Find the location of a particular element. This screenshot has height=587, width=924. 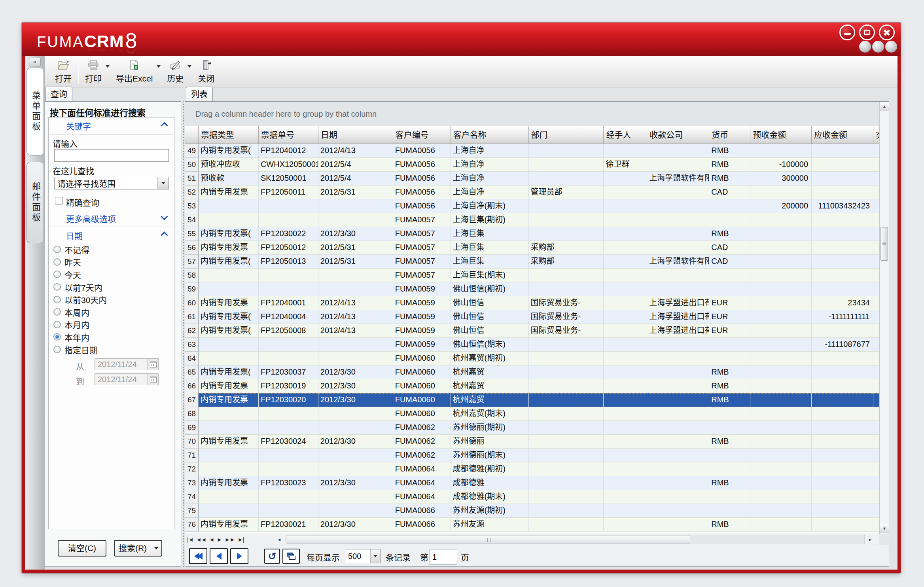

scroll-right-icon: ► is located at coordinates (870, 540).